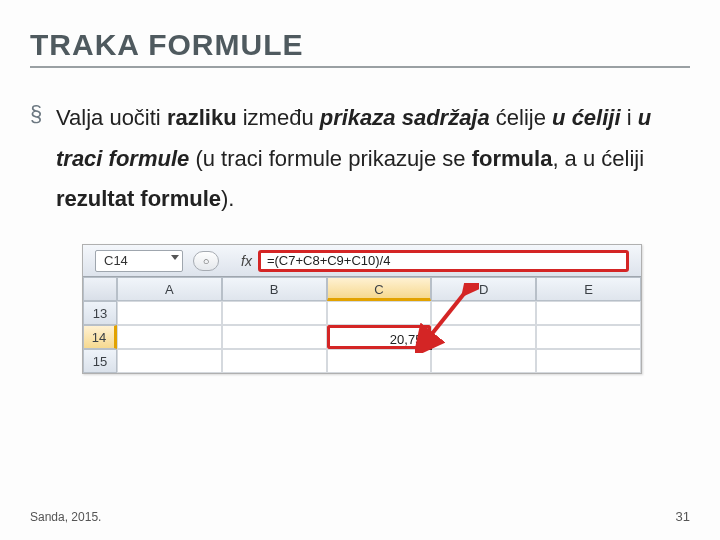 The height and width of the screenshot is (540, 720). I want to click on name-box-dropdown-icon, so click(175, 258).